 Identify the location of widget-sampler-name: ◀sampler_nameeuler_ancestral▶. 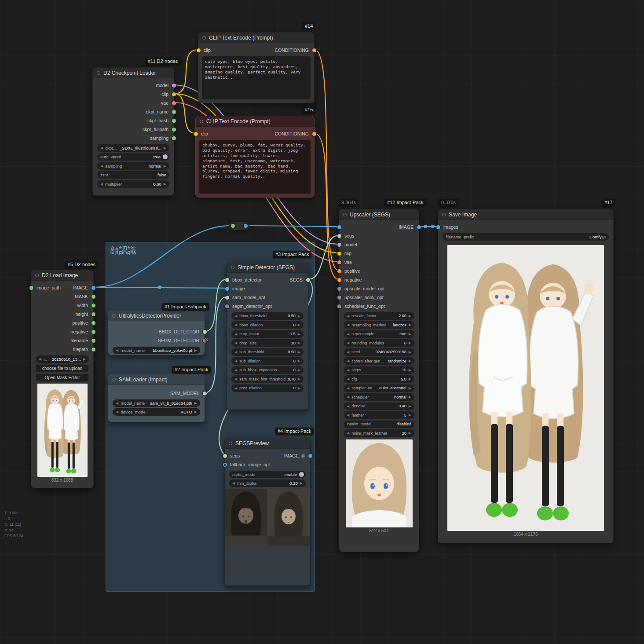
(379, 388).